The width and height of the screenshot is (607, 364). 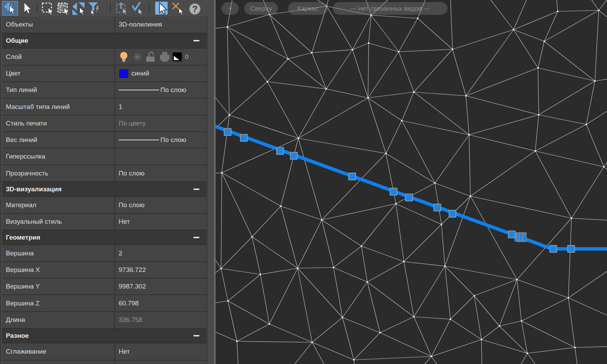 What do you see at coordinates (27, 8) in the screenshot?
I see `select-cursor-button` at bounding box center [27, 8].